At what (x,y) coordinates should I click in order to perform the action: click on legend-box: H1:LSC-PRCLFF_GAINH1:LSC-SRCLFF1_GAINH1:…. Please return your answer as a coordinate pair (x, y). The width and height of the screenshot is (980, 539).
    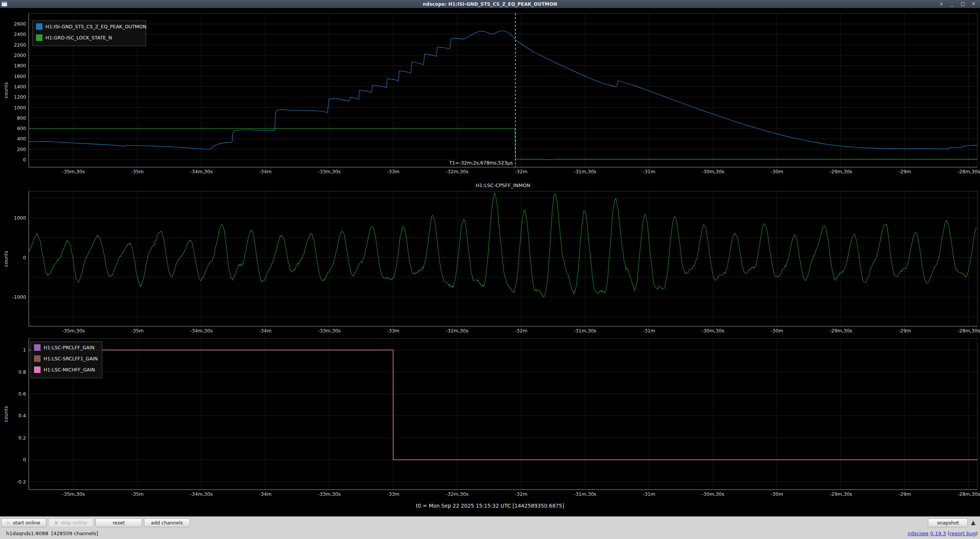
    Looking at the image, I should click on (67, 360).